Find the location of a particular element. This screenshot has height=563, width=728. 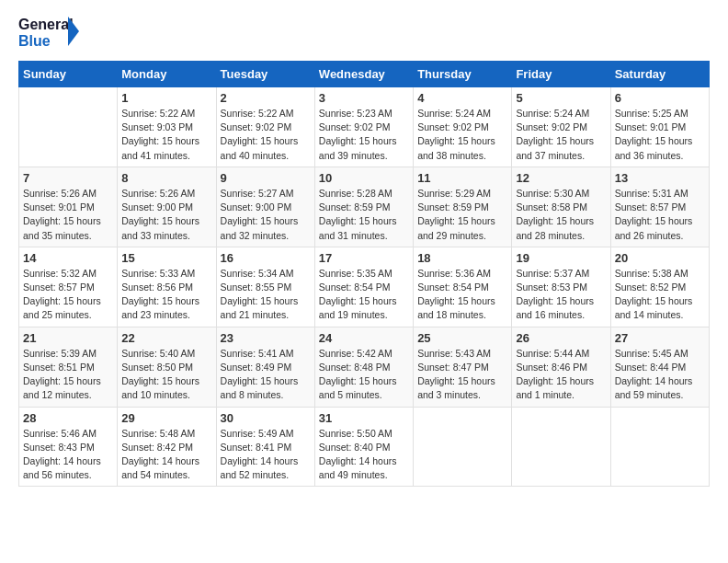

calendar-cell: 27Sunrise: 5:45 AMSunset: 8:44 PMDayligh… is located at coordinates (660, 366).